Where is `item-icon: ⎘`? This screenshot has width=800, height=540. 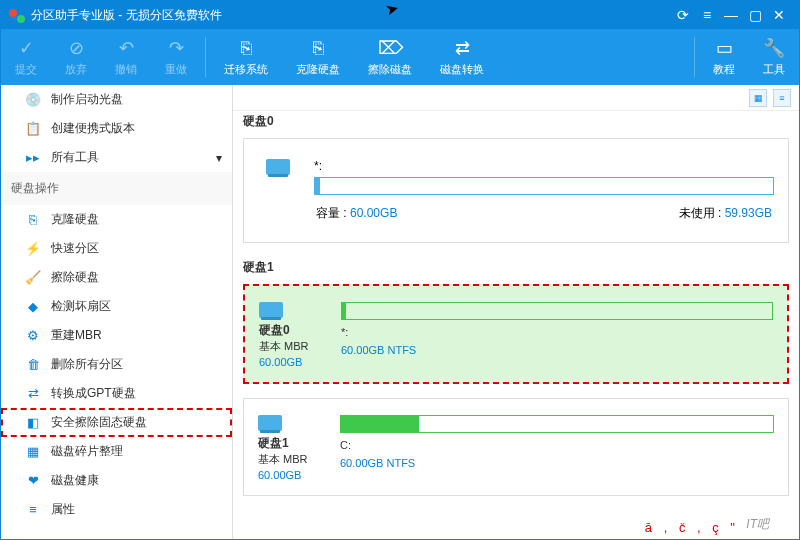
item-icon: ⎘ is located at coordinates (33, 220).